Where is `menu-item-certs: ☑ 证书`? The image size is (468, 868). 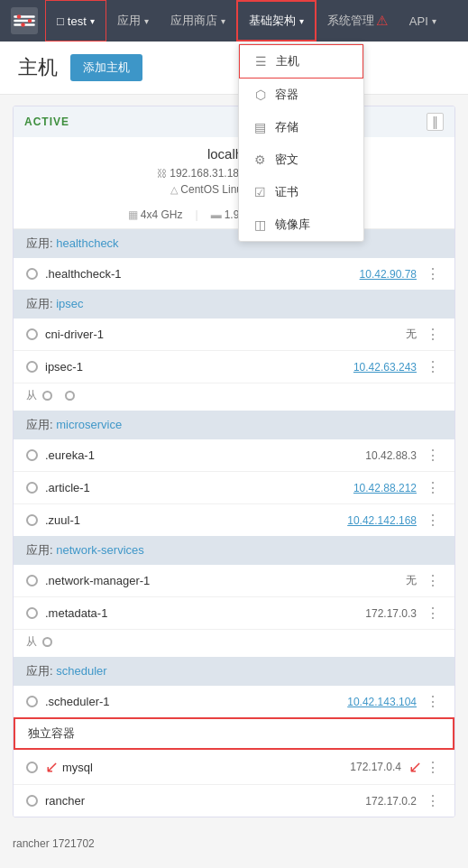
menu-item-certs: ☑ 证书 is located at coordinates (301, 192).